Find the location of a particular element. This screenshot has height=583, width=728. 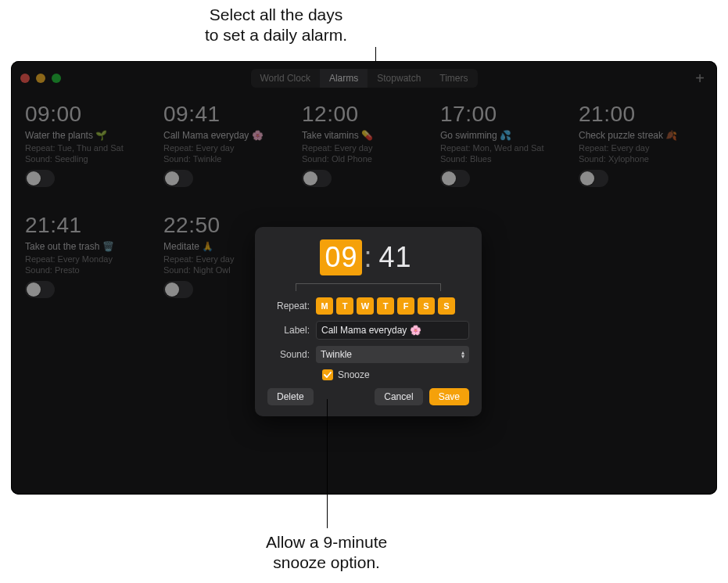

alarm-label: Water the plants 🌱 is located at coordinates (88, 135).